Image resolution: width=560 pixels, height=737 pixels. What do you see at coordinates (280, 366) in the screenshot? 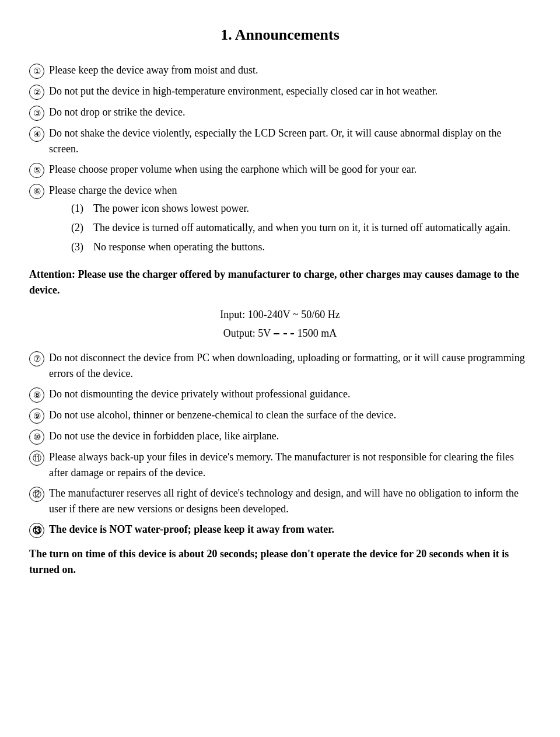
I see `list-item: ⑦ Do not disconnect the device from PC w…` at bounding box center [280, 366].